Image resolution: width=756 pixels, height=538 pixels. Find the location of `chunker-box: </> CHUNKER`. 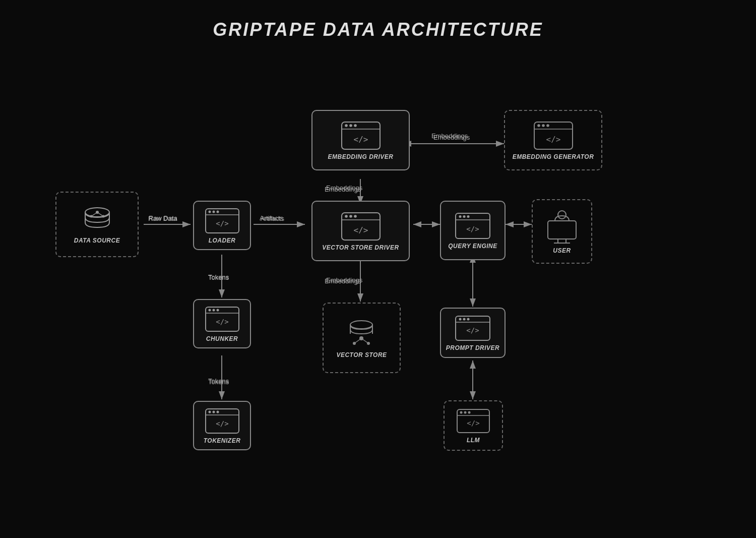

chunker-box: </> CHUNKER is located at coordinates (222, 324).